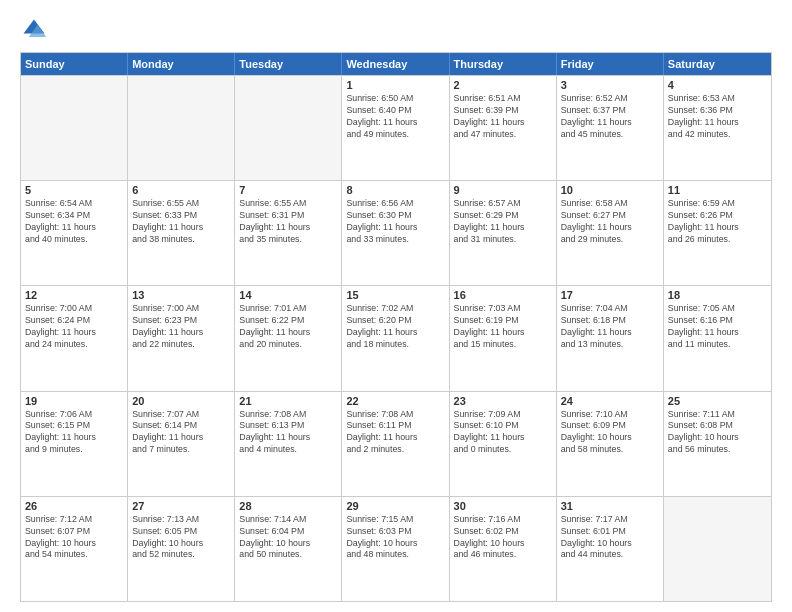  Describe the element at coordinates (718, 338) in the screenshot. I see `calendar-cell: 18Sunrise: 7:05 AM Sunset: 6:16 PM Dayli…` at that location.